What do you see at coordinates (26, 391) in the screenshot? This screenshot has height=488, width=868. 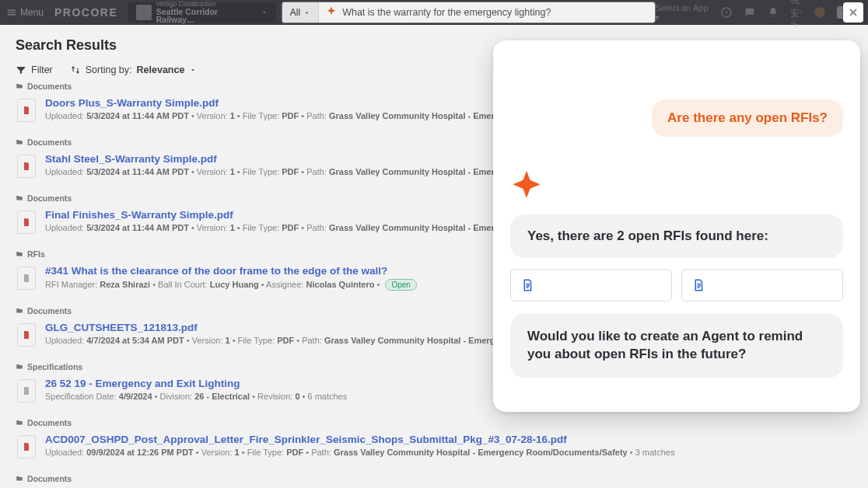 I see `spec-icon` at bounding box center [26, 391].